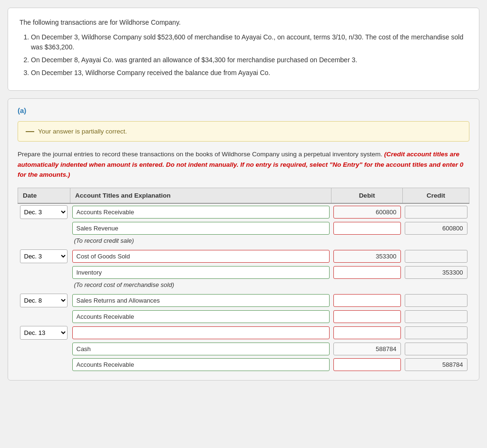 Image resolution: width=487 pixels, height=448 pixels. Describe the element at coordinates (436, 196) in the screenshot. I see `th-credit: Credit` at that location.